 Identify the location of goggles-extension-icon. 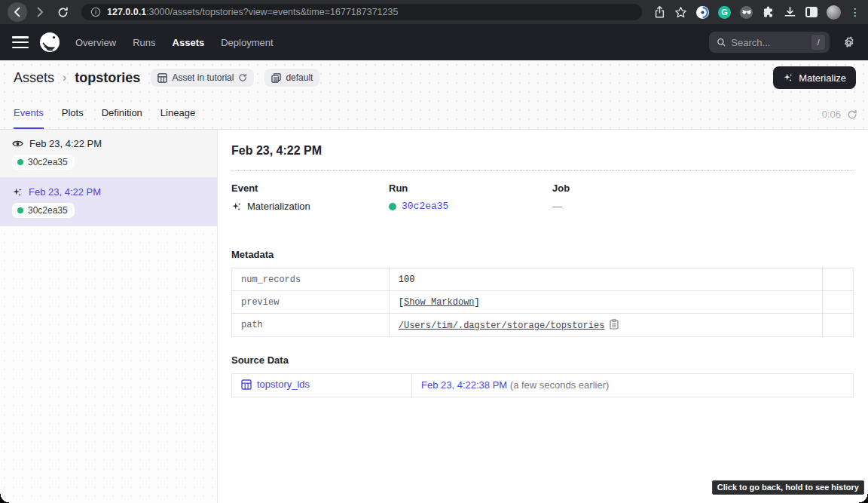
(746, 12).